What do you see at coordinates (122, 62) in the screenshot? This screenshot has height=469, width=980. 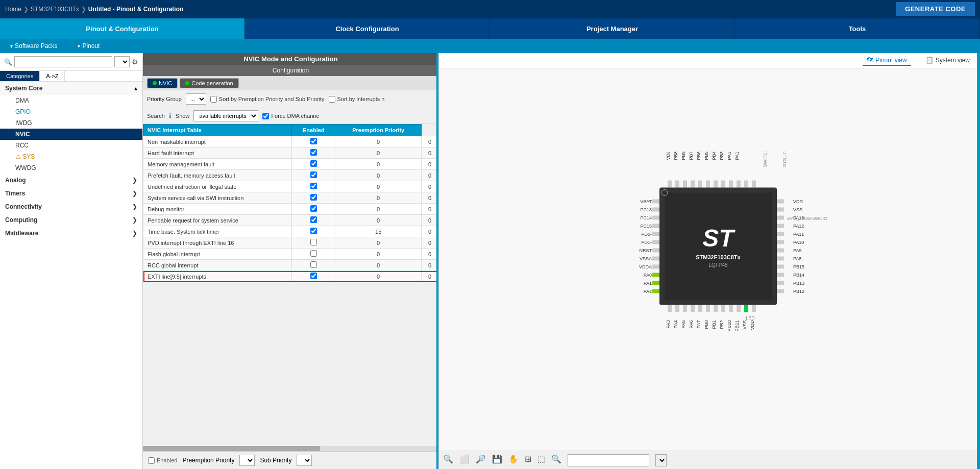 I see `sidebar-search-dropdown` at bounding box center [122, 62].